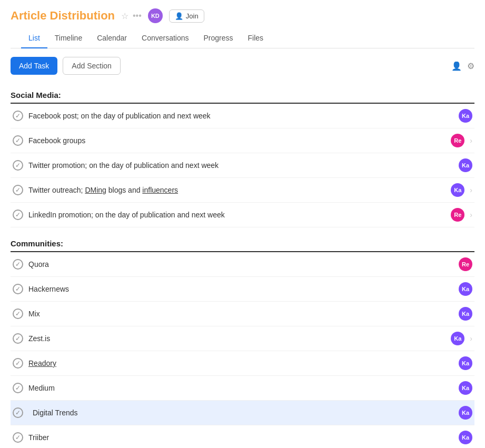 The height and width of the screenshot is (448, 485). Describe the element at coordinates (242, 165) in the screenshot. I see `task-row: ✓ Twitter promotion; on the day of publi…` at that location.